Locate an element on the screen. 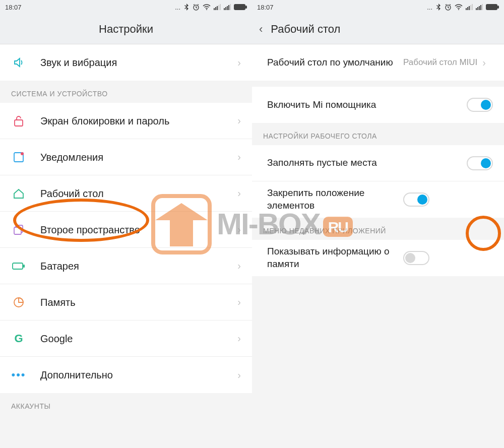 This screenshot has width=504, height=448. row-lock-screen: Экран блокировки и пароль › is located at coordinates (126, 121).